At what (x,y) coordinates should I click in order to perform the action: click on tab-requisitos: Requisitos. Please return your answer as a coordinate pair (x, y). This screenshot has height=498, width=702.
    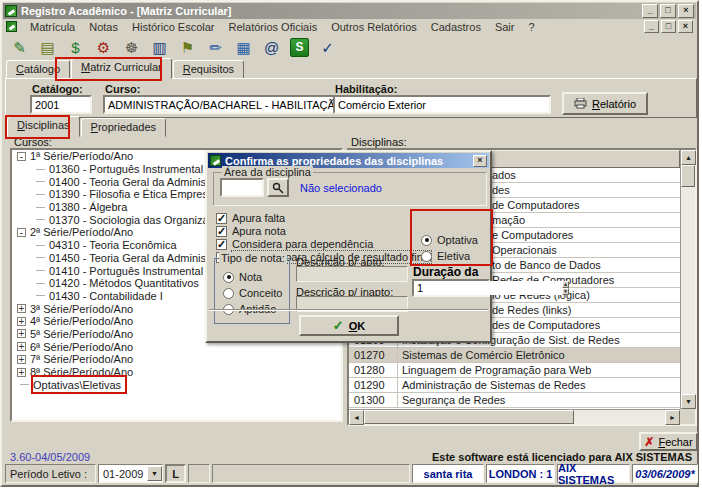
    Looking at the image, I should click on (208, 70).